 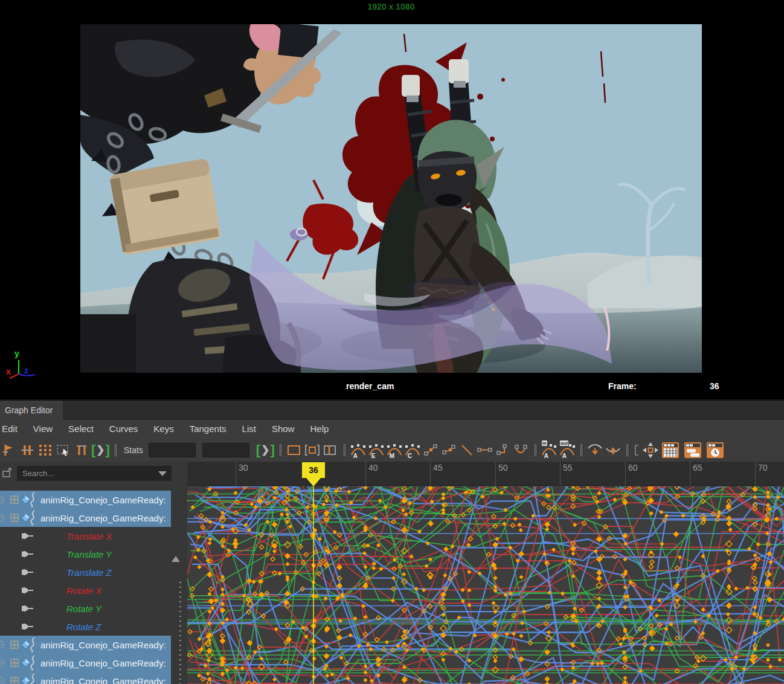 What do you see at coordinates (431, 450) in the screenshot?
I see `spline-tangent-icon` at bounding box center [431, 450].